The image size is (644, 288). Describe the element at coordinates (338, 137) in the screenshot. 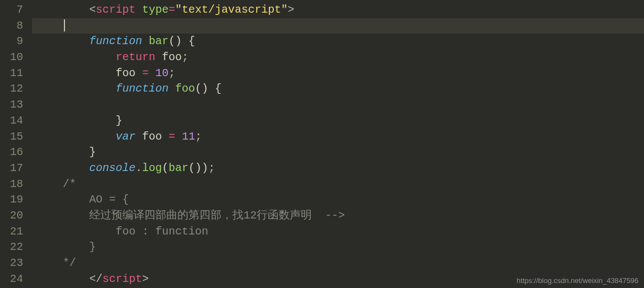

I see `code-line: var foo = 11;` at that location.